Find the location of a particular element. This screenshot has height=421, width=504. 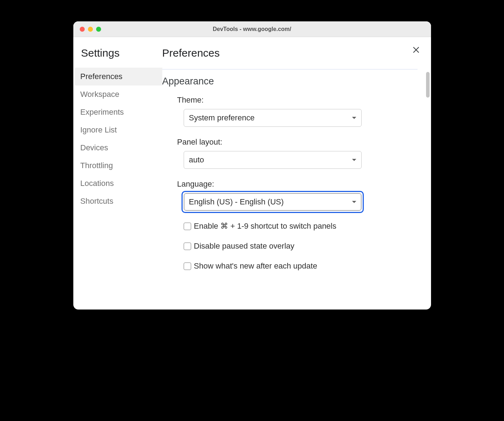

theme-label: Theme: is located at coordinates (300, 100).